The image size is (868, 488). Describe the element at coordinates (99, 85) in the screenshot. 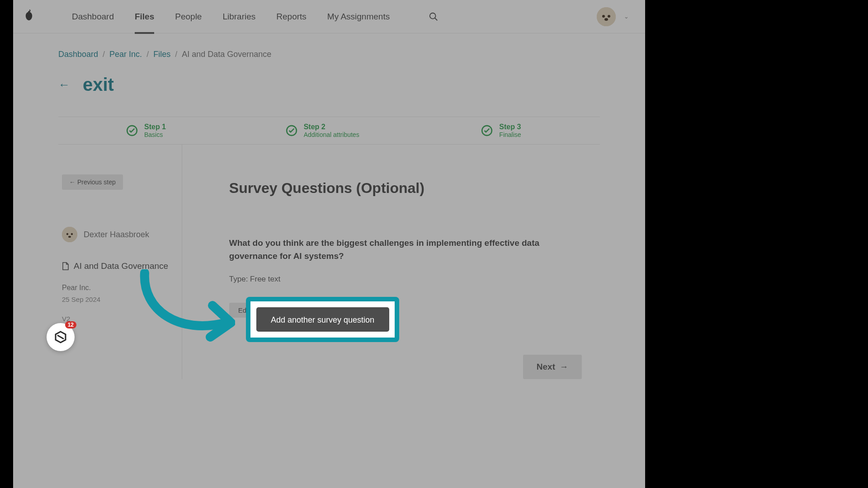

I see `exit-link: exit` at that location.